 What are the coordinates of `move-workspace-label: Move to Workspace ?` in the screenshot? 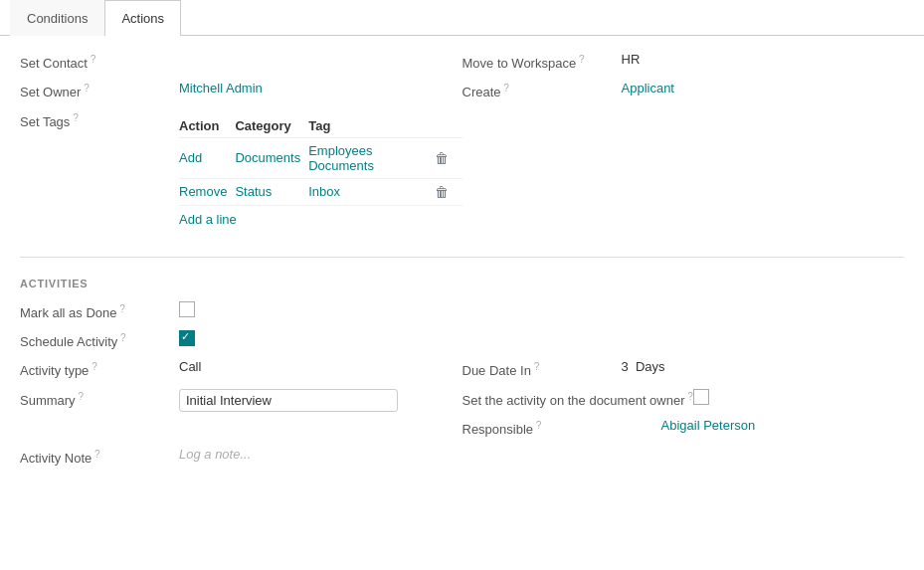 It's located at (542, 62).